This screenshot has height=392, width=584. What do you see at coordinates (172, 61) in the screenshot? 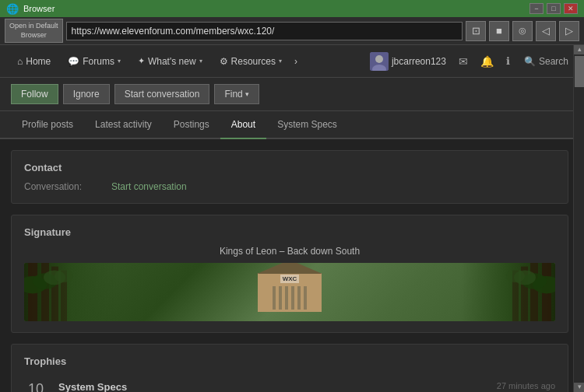
I see `nav-whatsnew-label: What's new` at bounding box center [172, 61].